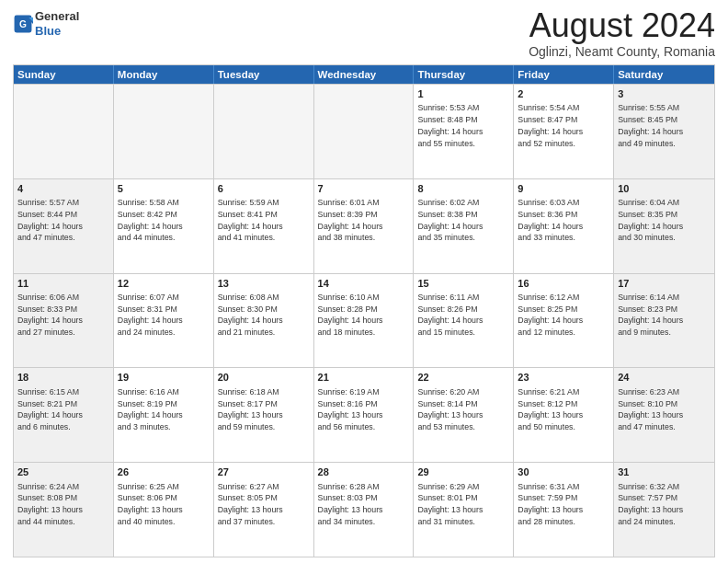 The width and height of the screenshot is (728, 563). Describe the element at coordinates (265, 510) in the screenshot. I see `calendar-cell: 27Sunrise: 6:27 AM Sunset: 8:05 PM Dayli…` at that location.